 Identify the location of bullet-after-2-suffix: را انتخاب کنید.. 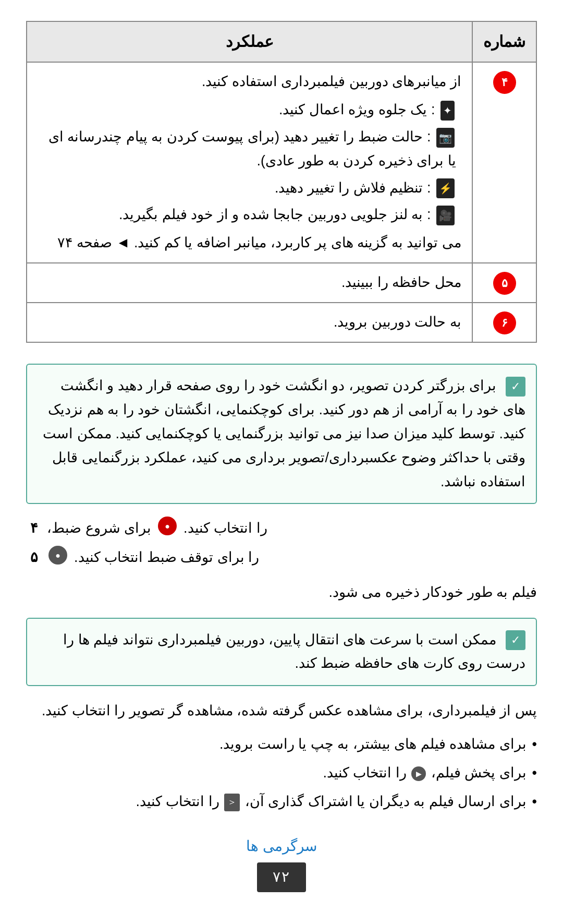
(365, 773).